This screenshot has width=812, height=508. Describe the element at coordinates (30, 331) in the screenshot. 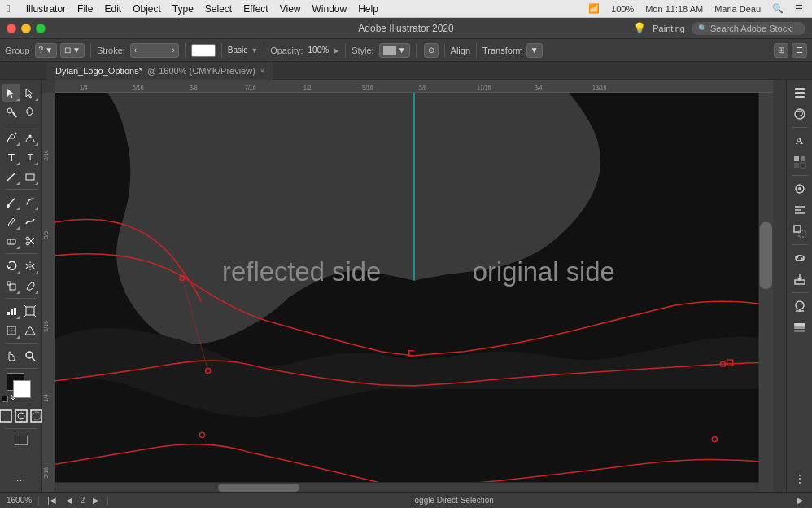

I see `perspective-tool` at that location.